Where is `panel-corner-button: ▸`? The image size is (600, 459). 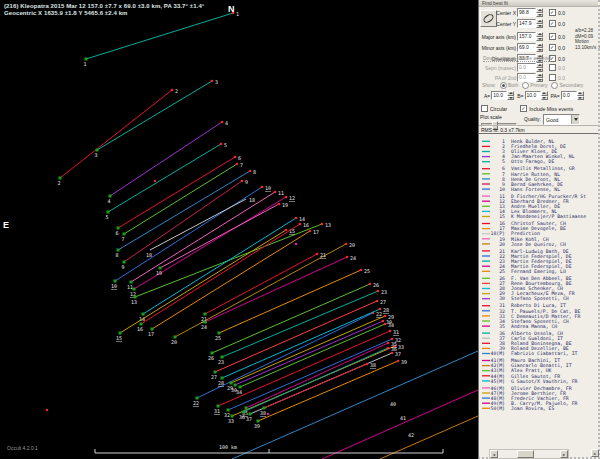
panel-corner-button: ▸ is located at coordinates (595, 453).